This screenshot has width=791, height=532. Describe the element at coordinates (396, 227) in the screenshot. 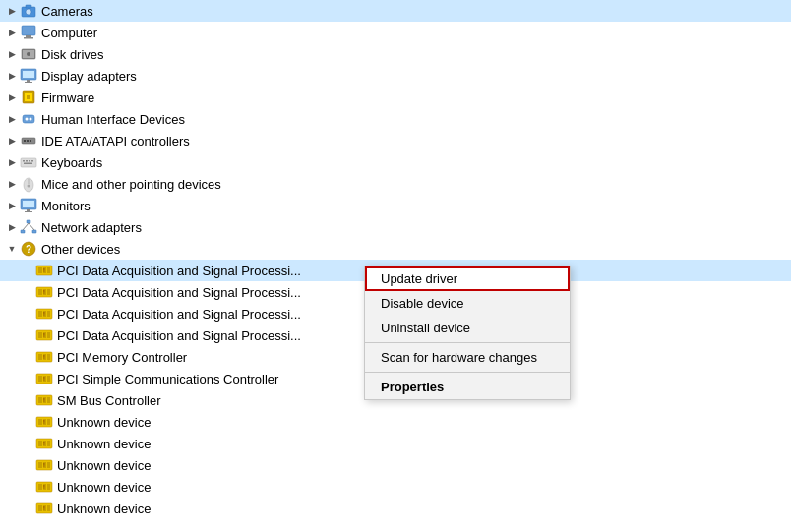

I see `tree-item-network: Network adapters` at that location.